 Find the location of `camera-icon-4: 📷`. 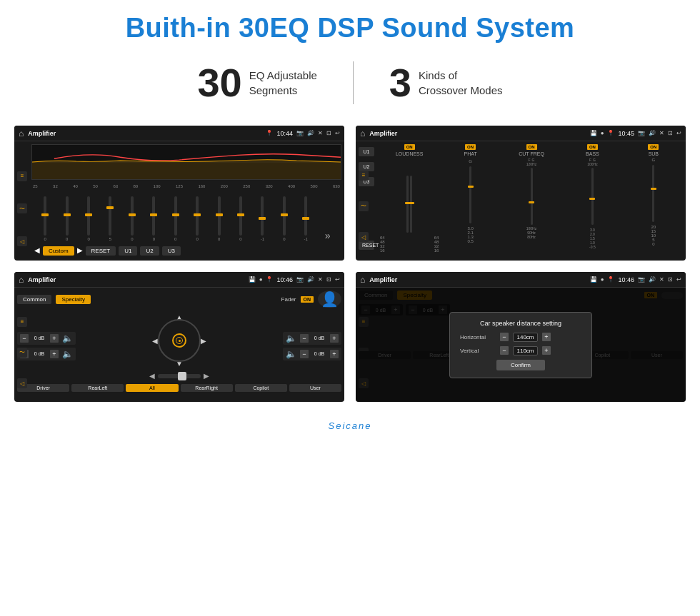

camera-icon-4: 📷 is located at coordinates (641, 280).